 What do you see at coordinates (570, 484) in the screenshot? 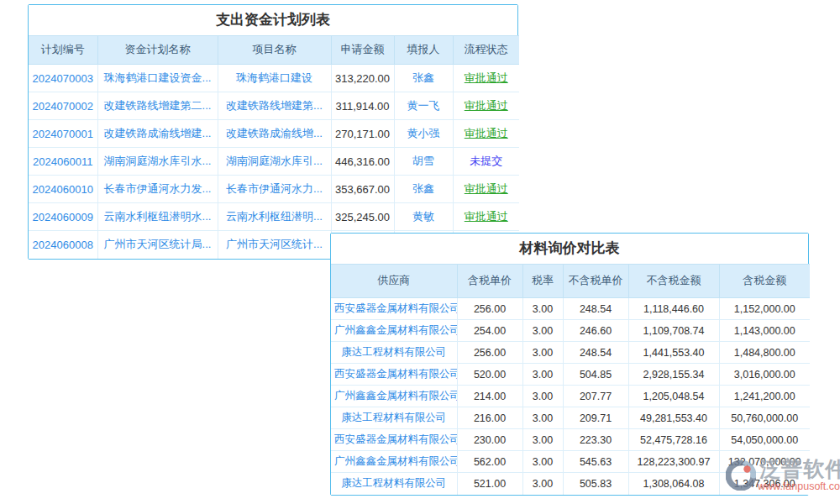
I see `table-row: 康达工程材料有限公司521.003.00505.831,308,064.081,…` at bounding box center [570, 484].